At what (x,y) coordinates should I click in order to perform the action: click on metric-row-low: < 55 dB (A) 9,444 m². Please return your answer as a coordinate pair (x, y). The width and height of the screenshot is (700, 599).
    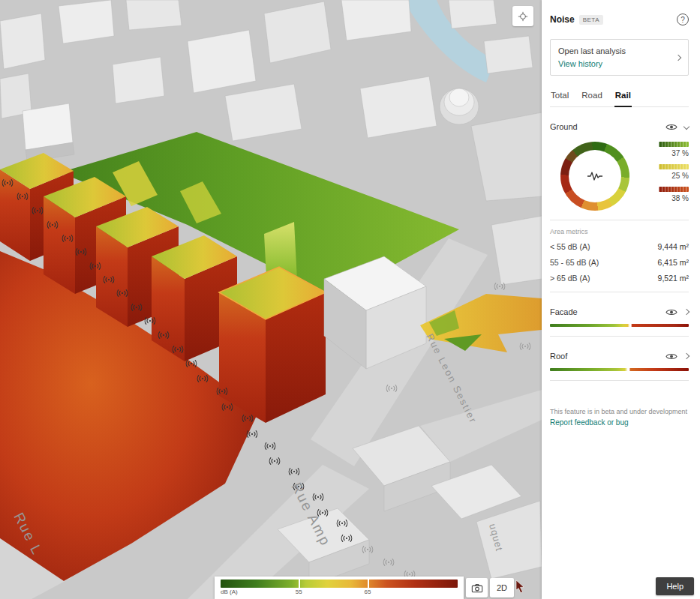
    Looking at the image, I should click on (620, 247).